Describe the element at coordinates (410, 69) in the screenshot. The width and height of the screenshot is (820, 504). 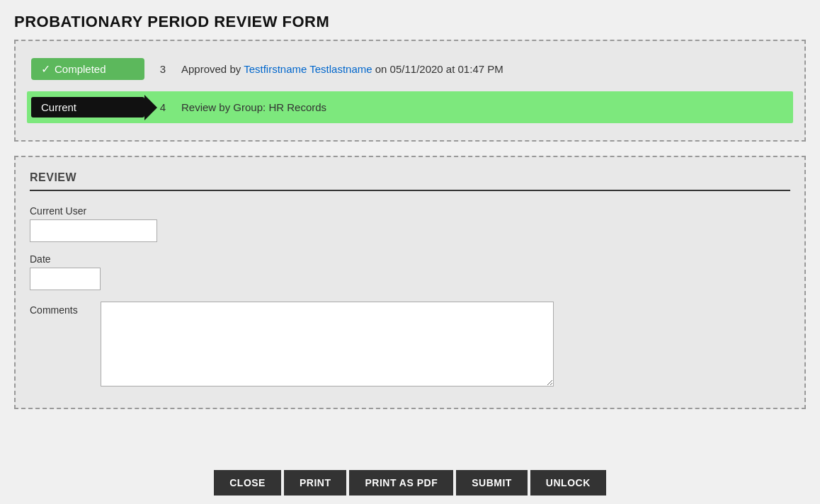
I see `workflow-row-completed: ✓ Completed 3 Approved by Testfirstname …` at that location.